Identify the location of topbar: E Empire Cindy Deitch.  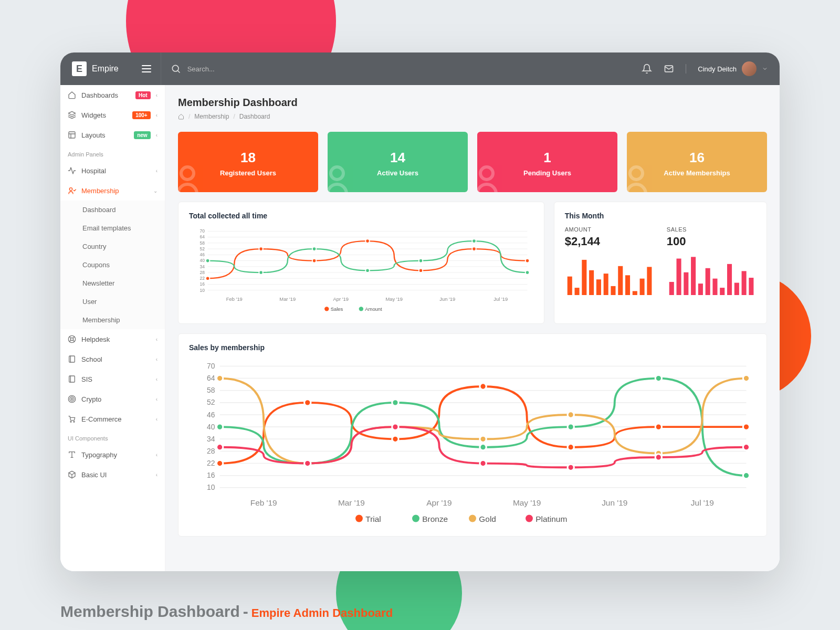
(420, 69).